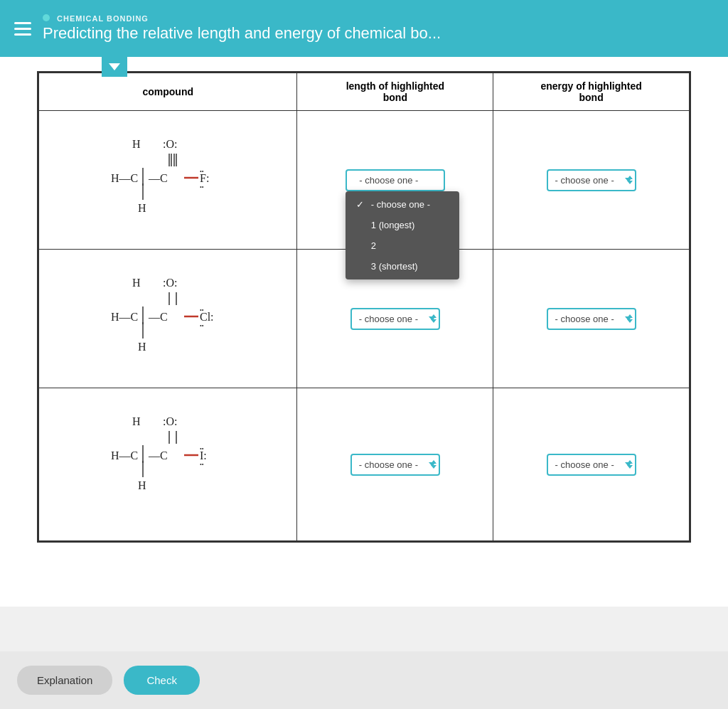 The image size is (728, 709). I want to click on subject-label: CHEMICAL BONDING, so click(242, 18).